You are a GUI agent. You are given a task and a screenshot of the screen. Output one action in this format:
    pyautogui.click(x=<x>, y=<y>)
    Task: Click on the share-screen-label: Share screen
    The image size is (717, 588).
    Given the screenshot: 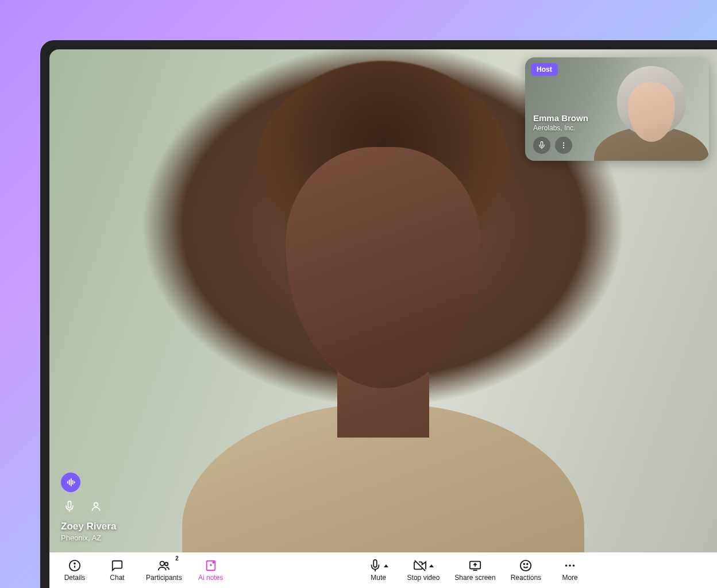 What is the action you would take?
    pyautogui.click(x=475, y=578)
    